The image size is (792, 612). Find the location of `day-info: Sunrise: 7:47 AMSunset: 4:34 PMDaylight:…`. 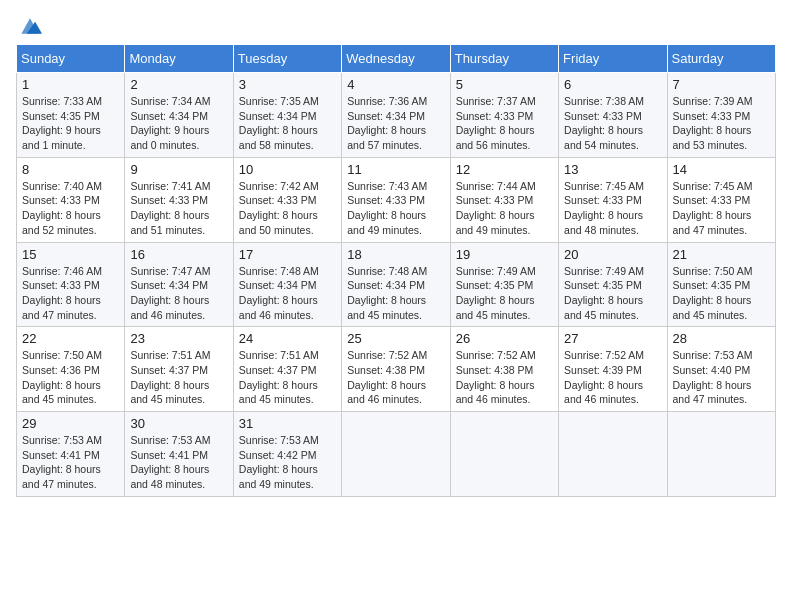

day-info: Sunrise: 7:47 AMSunset: 4:34 PMDaylight:… is located at coordinates (178, 294).